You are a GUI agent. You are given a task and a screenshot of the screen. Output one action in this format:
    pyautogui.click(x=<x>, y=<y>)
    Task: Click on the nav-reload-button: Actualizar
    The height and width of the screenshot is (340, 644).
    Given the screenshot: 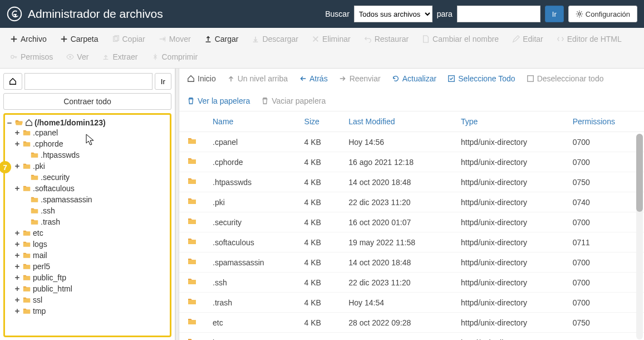 What is the action you would take?
    pyautogui.click(x=414, y=79)
    